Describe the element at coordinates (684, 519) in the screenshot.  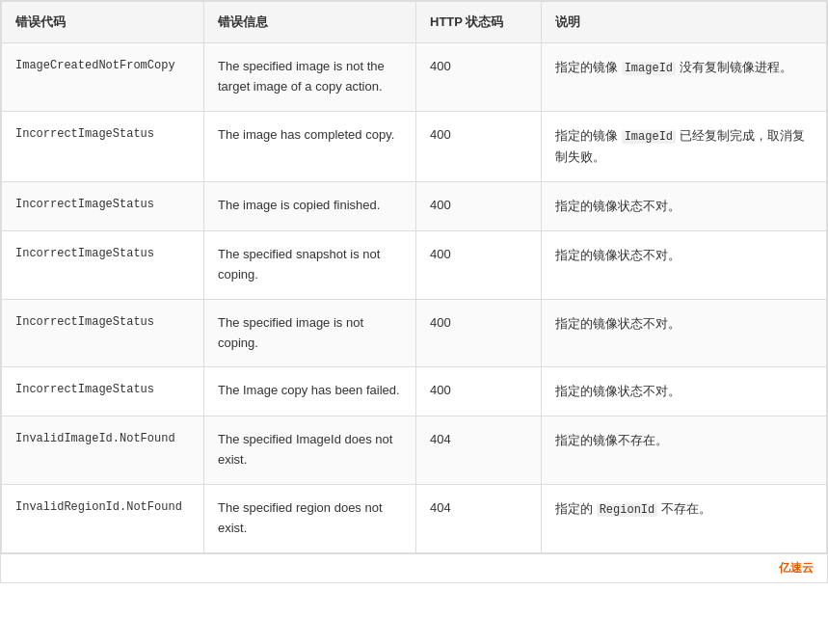
I see `description-cell: 指定的 RegionId 不存在。` at that location.